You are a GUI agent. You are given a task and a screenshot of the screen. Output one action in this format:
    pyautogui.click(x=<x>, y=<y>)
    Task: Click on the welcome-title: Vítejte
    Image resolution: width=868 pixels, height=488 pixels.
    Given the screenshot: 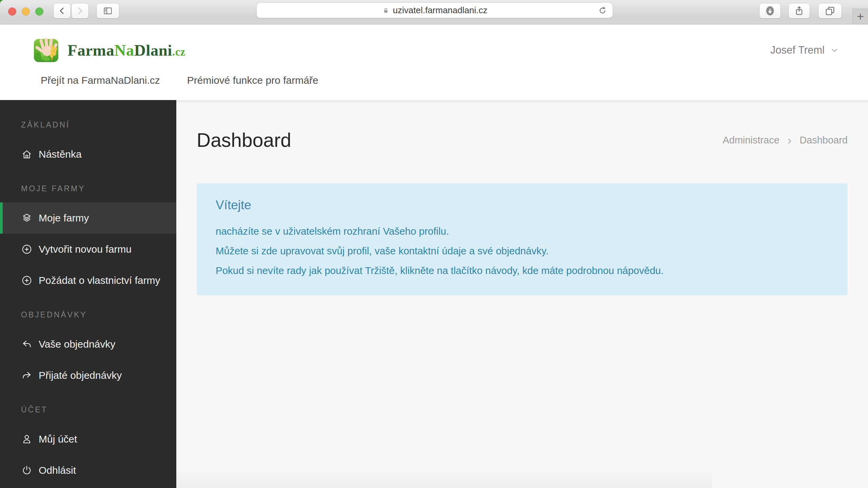 What is the action you would take?
    pyautogui.click(x=522, y=205)
    